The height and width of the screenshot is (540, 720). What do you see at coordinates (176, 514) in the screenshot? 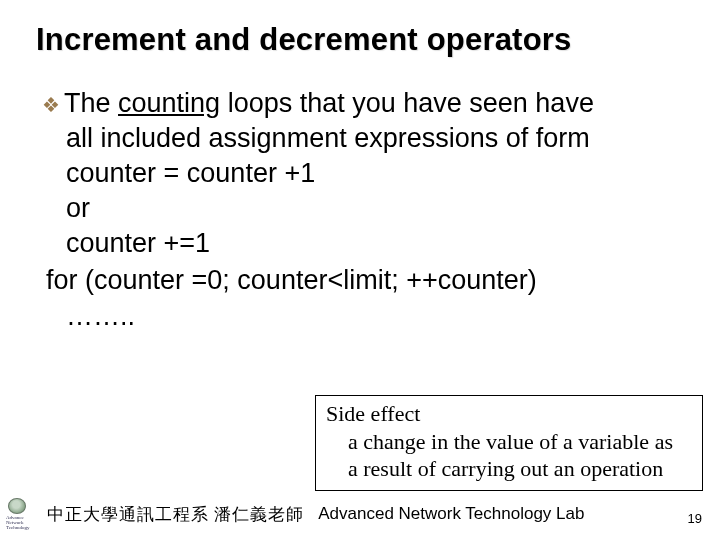
I see `footer-chinese: 中正大學通訊工程系 潘仁義老師` at bounding box center [176, 514].